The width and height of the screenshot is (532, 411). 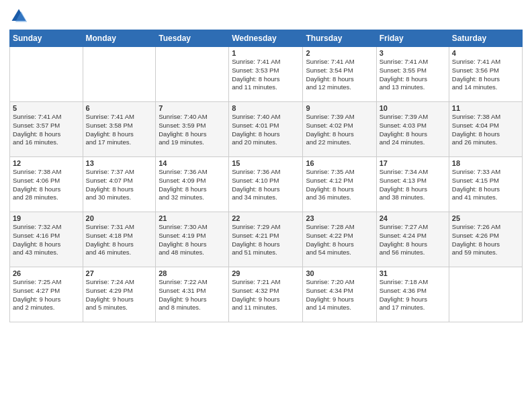 What do you see at coordinates (120, 108) in the screenshot?
I see `day-number: 6` at bounding box center [120, 108].